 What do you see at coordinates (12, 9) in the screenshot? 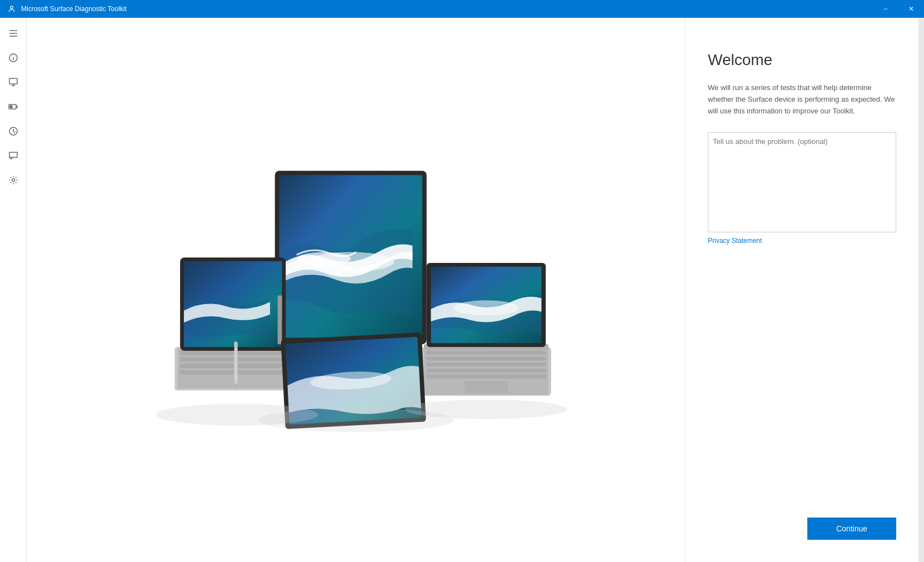
I see `app-icon` at bounding box center [12, 9].